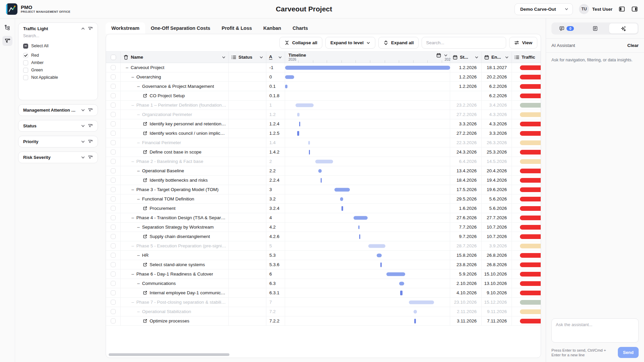  Describe the element at coordinates (7, 41) in the screenshot. I see `filter-plus-icon` at that location.